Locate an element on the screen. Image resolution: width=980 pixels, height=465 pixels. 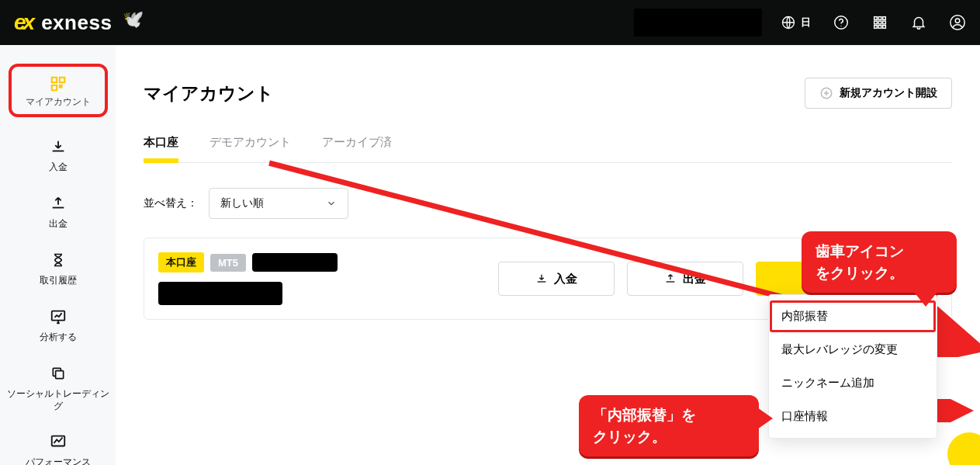
user-icon is located at coordinates (957, 23).